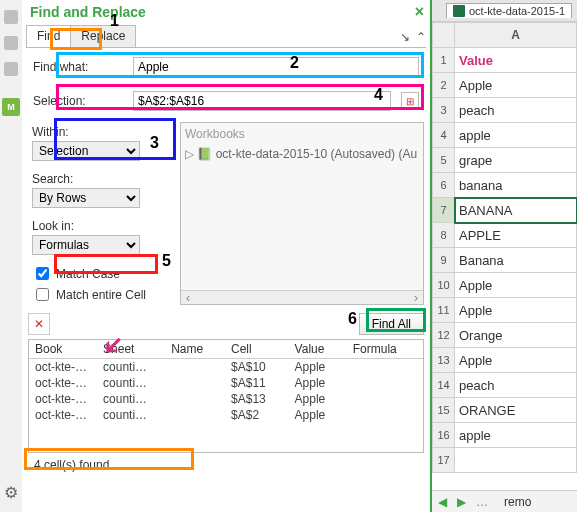 The height and width of the screenshot is (512, 577). I want to click on search-label: Search:, so click(104, 179).